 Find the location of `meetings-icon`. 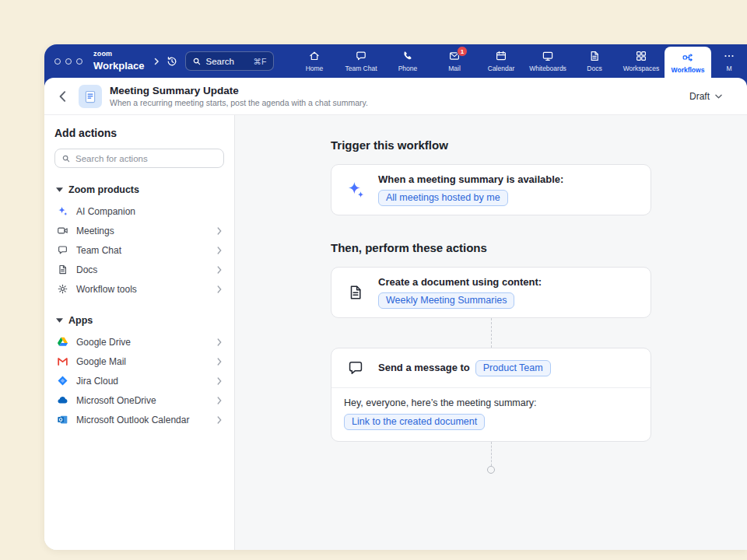

meetings-icon is located at coordinates (62, 230).